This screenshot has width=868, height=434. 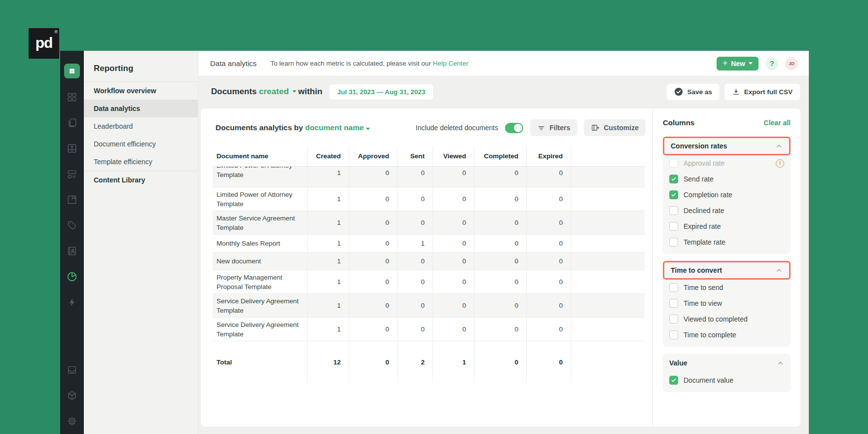 What do you see at coordinates (792, 64) in the screenshot?
I see `avatar: JD` at bounding box center [792, 64].